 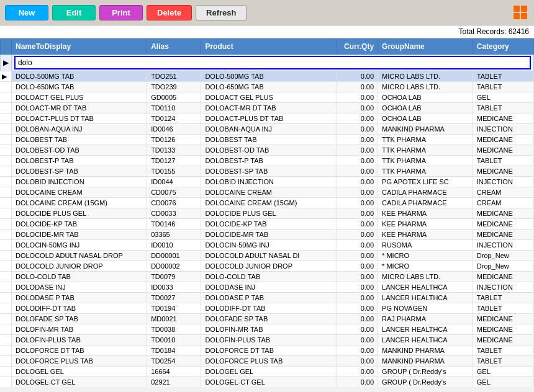 What do you see at coordinates (426, 351) in the screenshot?
I see `cell-group: MANKIND PHARMA` at bounding box center [426, 351].